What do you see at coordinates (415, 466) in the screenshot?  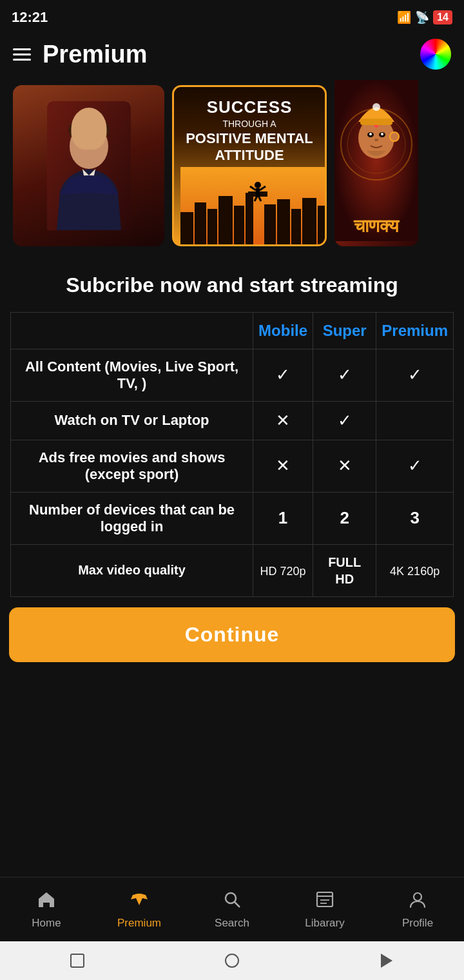 I see `cell-ads-premium: ✓` at bounding box center [415, 466].